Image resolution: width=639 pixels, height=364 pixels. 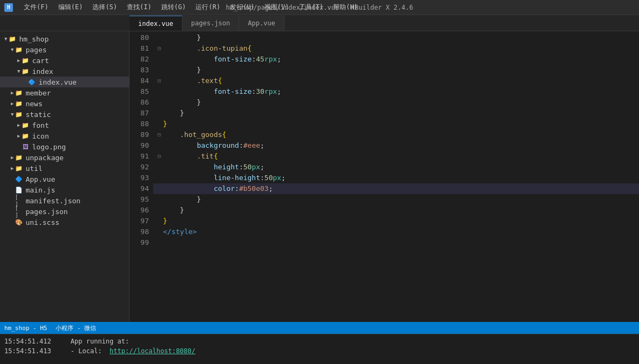 I want to click on window-title: hm_shop/pages/index/index.vue - HBuilder…, so click(x=320, y=8).